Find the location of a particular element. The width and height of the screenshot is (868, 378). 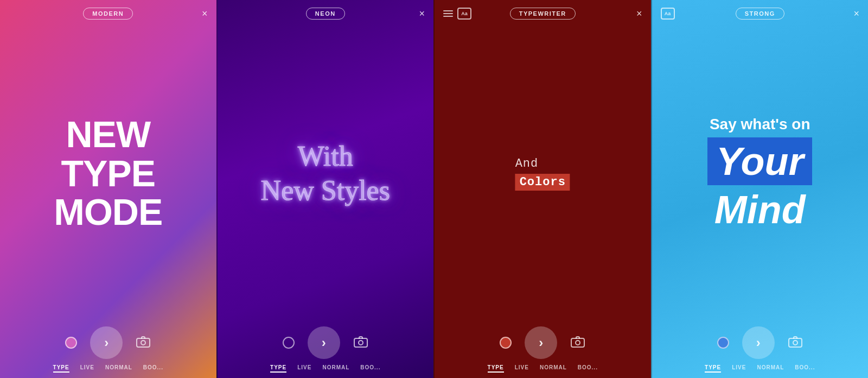

top-bar-modern: MODERN × is located at coordinates (108, 14).